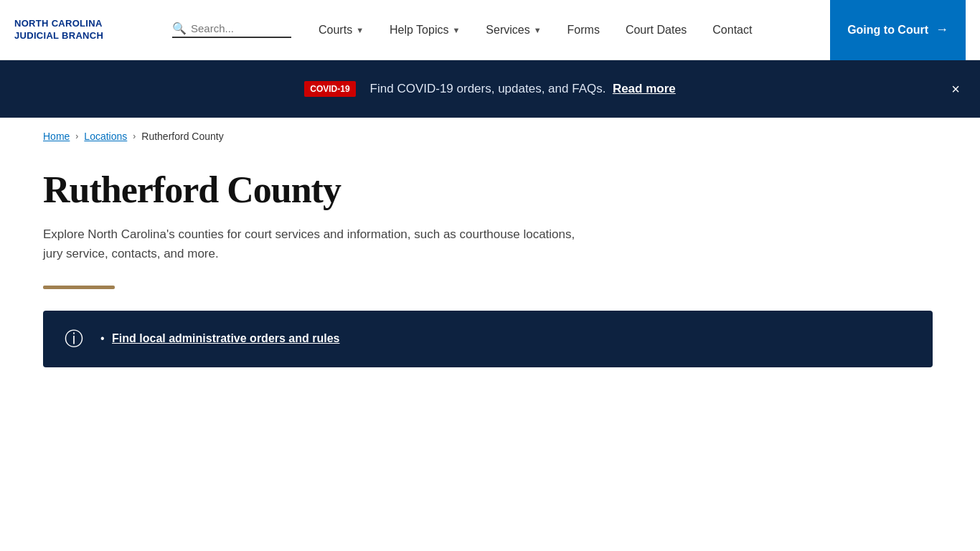 Image resolution: width=980 pixels, height=551 pixels. Describe the element at coordinates (220, 339) in the screenshot. I see `info-box-content: • Find local administrative orders and r…` at that location.